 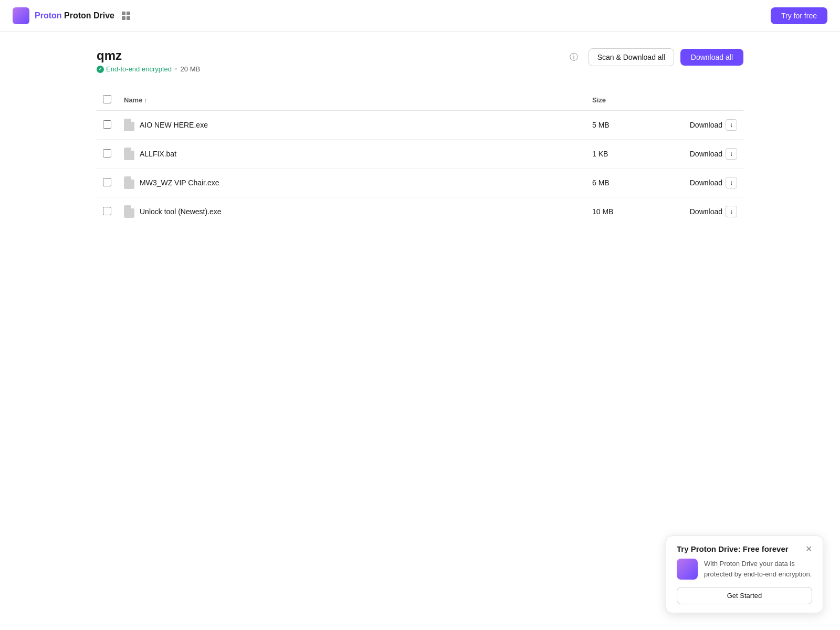 What do you see at coordinates (799, 16) in the screenshot?
I see `try-free-button: Try for free` at bounding box center [799, 16].